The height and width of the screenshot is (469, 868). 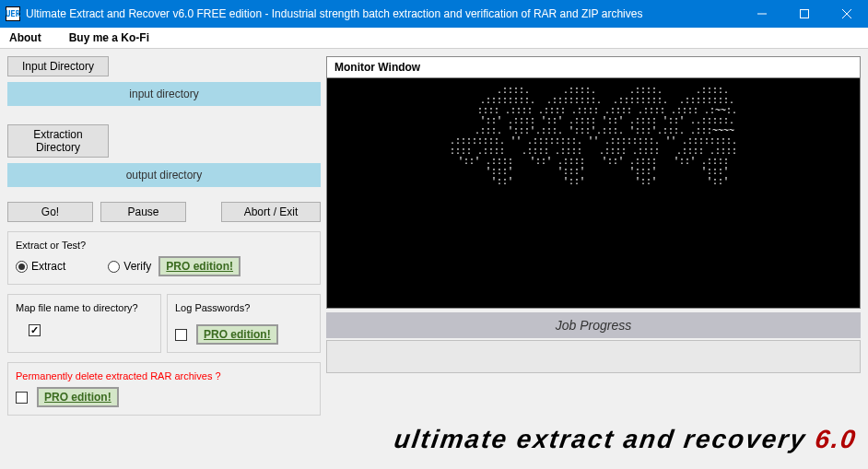 What do you see at coordinates (41, 266) in the screenshot?
I see `extract-radio: Extract` at bounding box center [41, 266].